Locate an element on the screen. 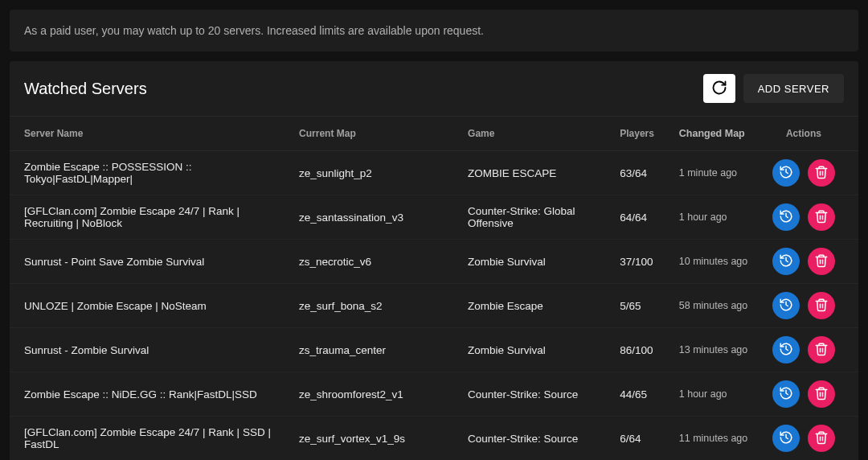 Image resolution: width=868 pixels, height=460 pixels. table-row: Zombie Escape :: NiDE.GG :: Rank|FastDL|… is located at coordinates (434, 394).